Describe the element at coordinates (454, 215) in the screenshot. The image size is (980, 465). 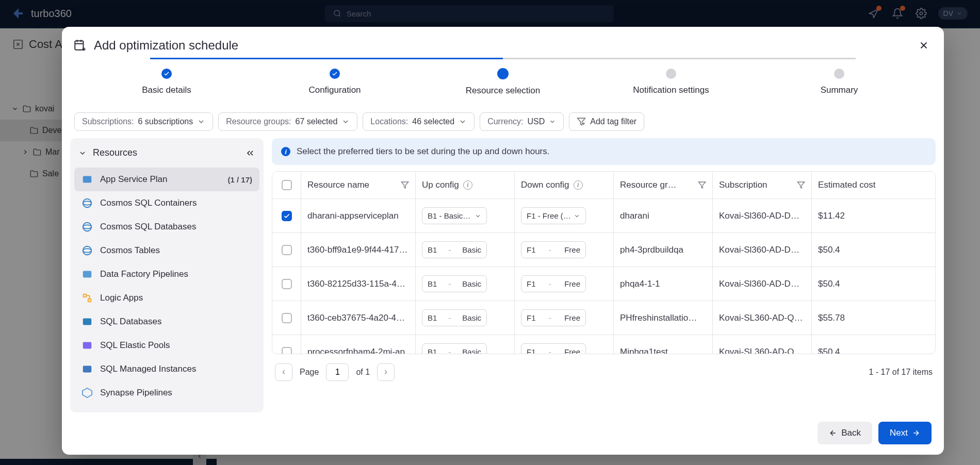
I see `config-select: B1 - Basic (…` at that location.